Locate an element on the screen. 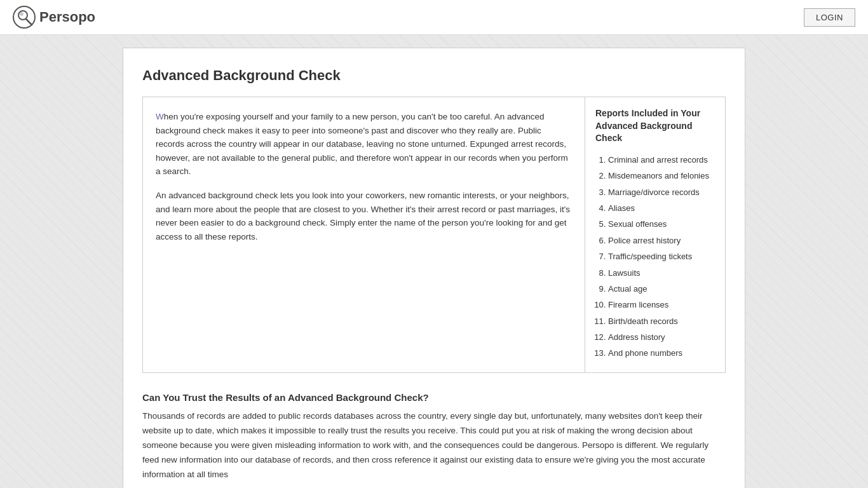  report-list-item: Firearm licenses is located at coordinates (661, 305).